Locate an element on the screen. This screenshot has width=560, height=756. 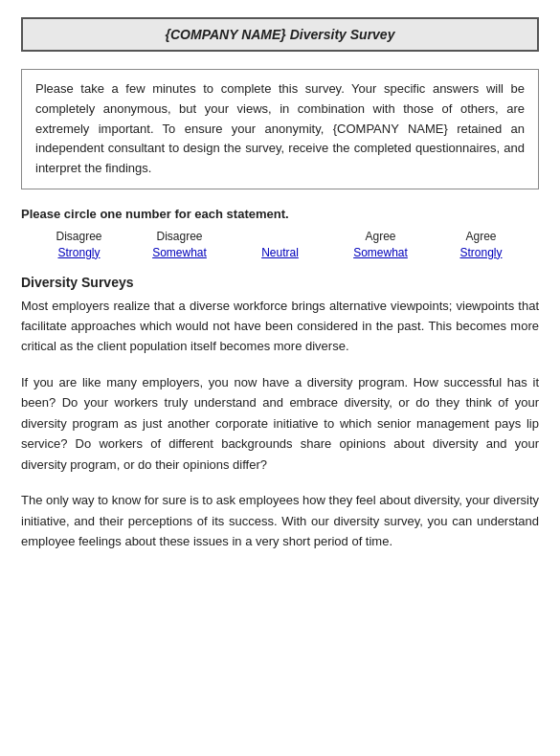
scale-col-3-line2: Neutral is located at coordinates (280, 253).